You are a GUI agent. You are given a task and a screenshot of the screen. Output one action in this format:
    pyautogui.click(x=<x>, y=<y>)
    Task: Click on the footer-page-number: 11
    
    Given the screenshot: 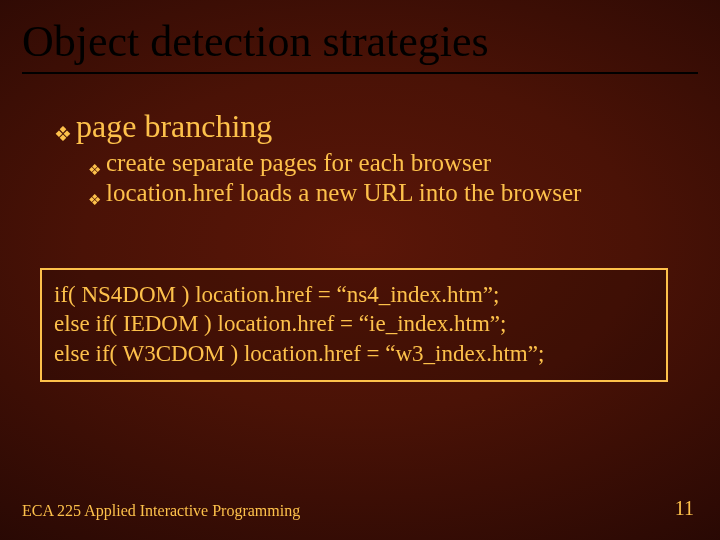 What is the action you would take?
    pyautogui.click(x=684, y=508)
    